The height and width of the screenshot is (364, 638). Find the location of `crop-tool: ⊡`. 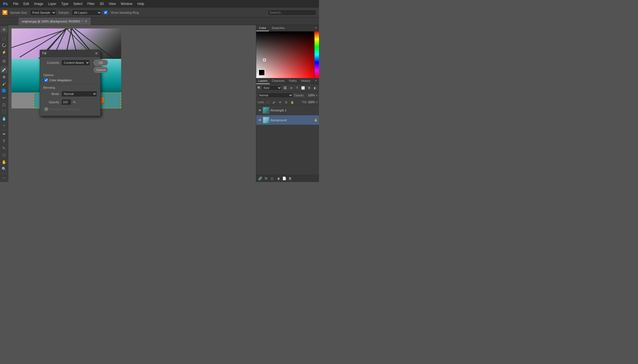

crop-tool: ⊡ is located at coordinates (4, 61).